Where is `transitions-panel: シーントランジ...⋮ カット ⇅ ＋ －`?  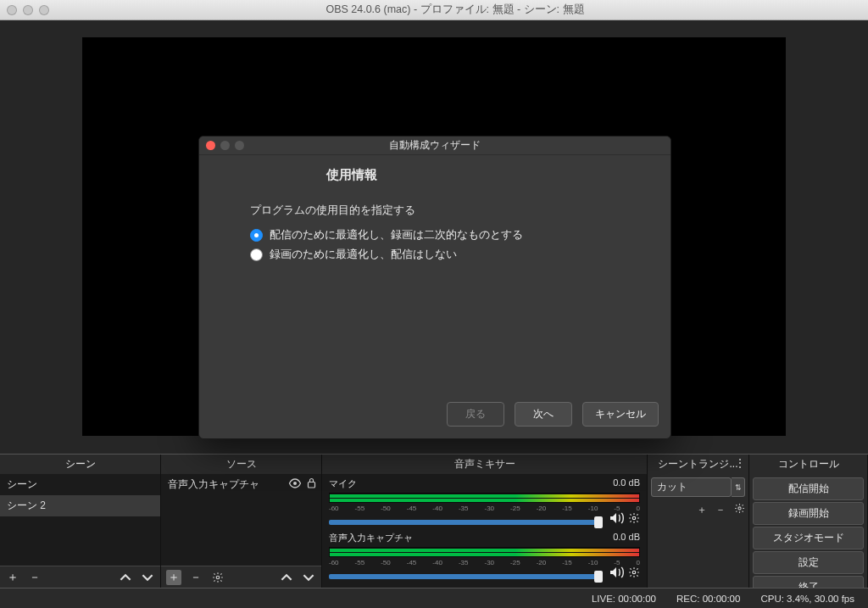
transitions-panel: シーントランジ...⋮ カット ⇅ ＋ － is located at coordinates (698, 521).